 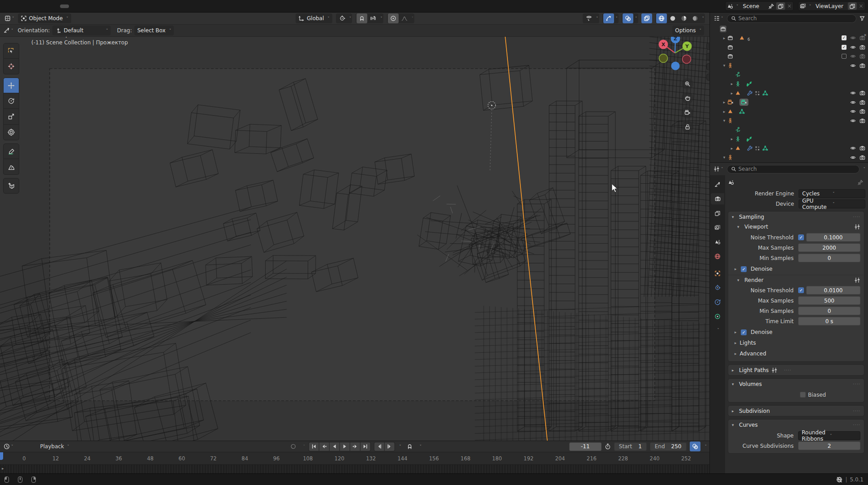 What do you see at coordinates (718, 316) in the screenshot?
I see `properties-tab-data` at bounding box center [718, 316].